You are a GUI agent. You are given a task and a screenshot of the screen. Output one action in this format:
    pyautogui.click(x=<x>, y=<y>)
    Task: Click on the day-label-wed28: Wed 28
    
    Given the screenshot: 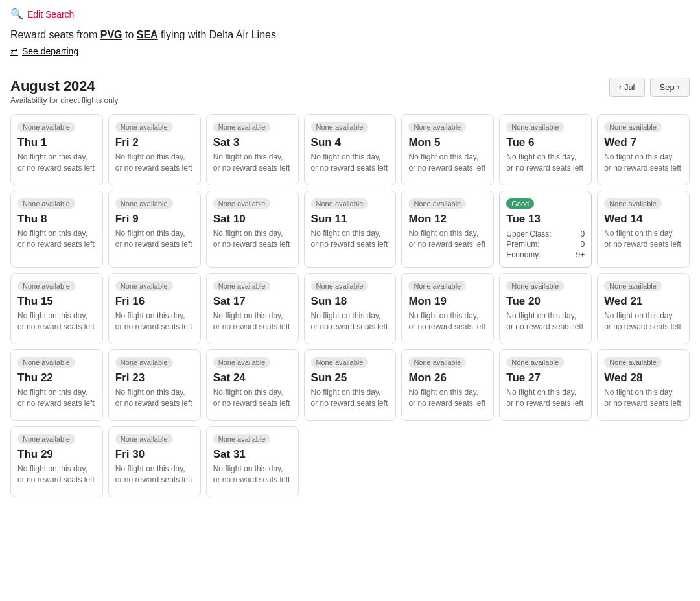 What is the action you would take?
    pyautogui.click(x=643, y=378)
    